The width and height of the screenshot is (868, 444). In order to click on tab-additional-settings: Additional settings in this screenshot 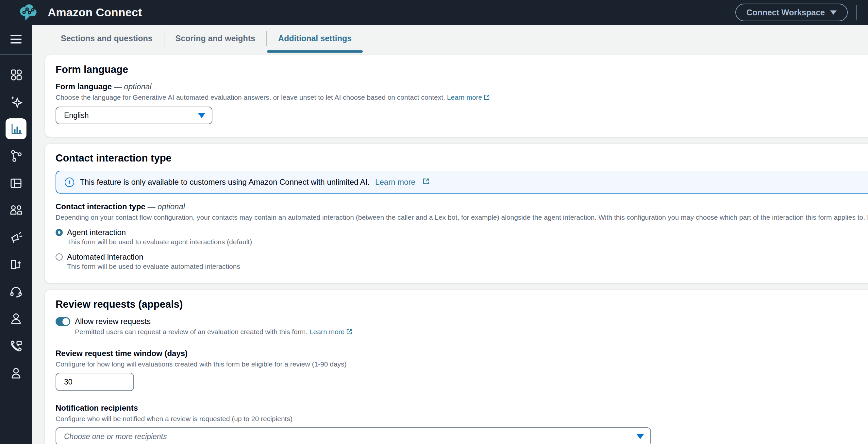, I will do `click(315, 38)`.